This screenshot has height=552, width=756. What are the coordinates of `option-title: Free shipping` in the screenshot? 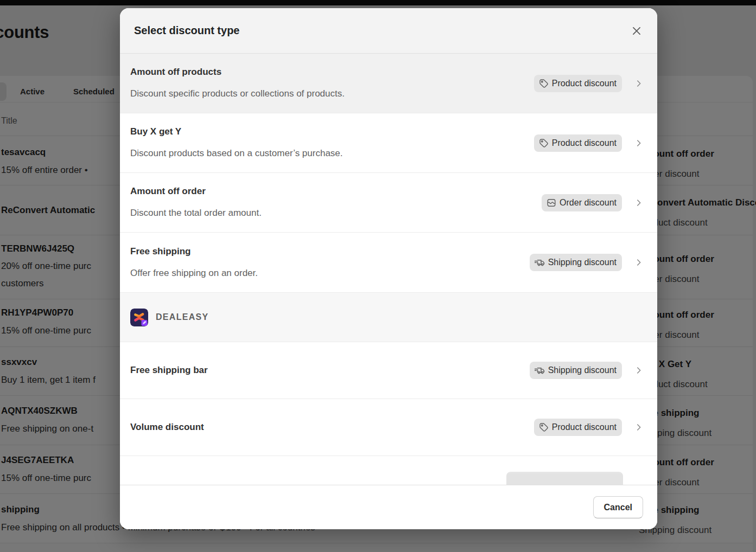 It's located at (330, 252).